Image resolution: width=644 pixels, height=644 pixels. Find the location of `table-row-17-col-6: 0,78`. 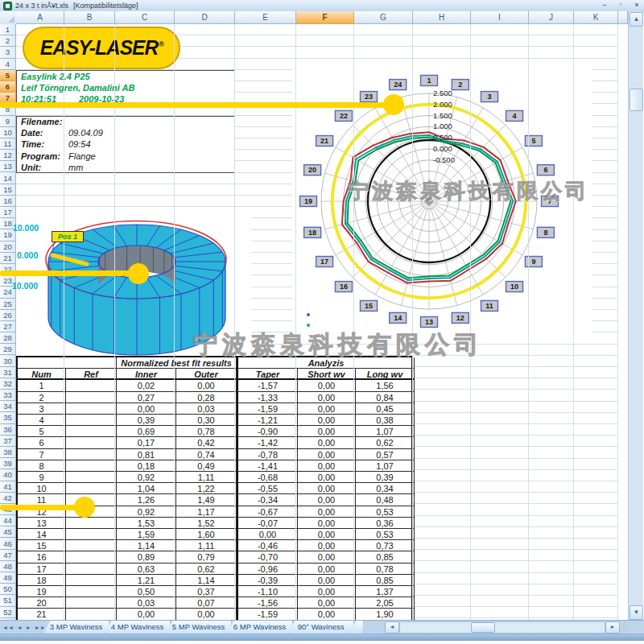

table-row-17-col-6: 0,78 is located at coordinates (385, 569).